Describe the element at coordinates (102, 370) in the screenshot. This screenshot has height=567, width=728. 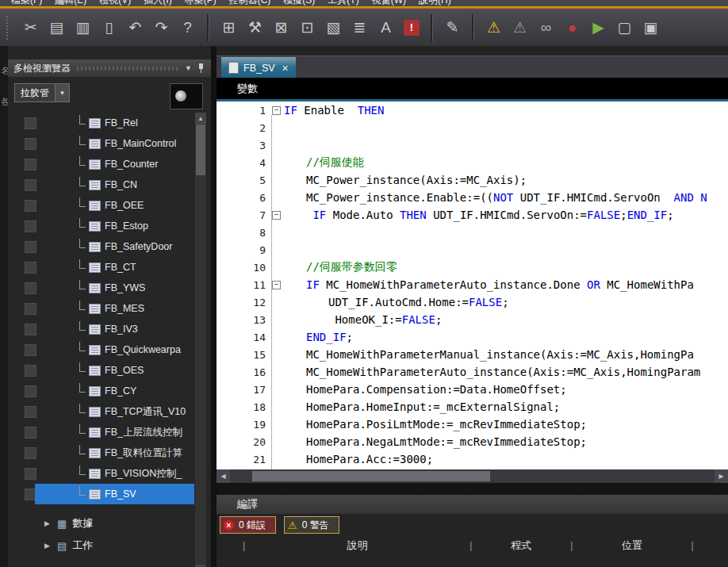
I see `tree-item-FB_OES: FB_OES` at that location.